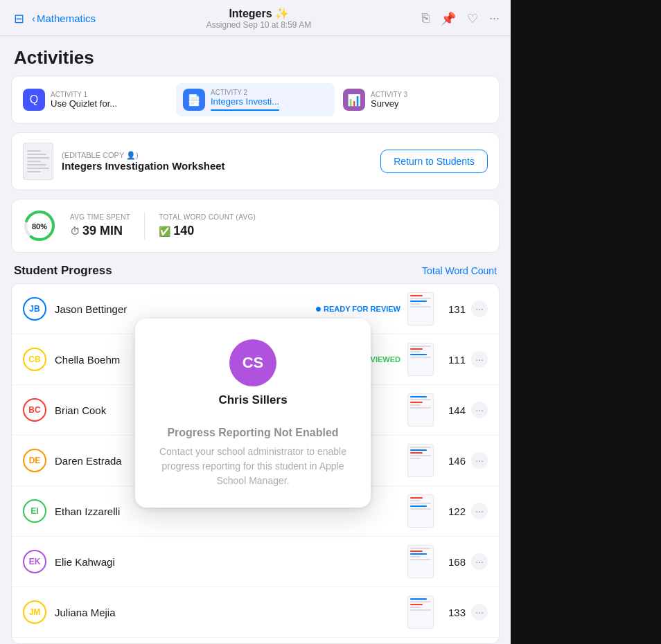  Describe the element at coordinates (253, 400) in the screenshot. I see `popup-name: Chris Sillers` at that location.